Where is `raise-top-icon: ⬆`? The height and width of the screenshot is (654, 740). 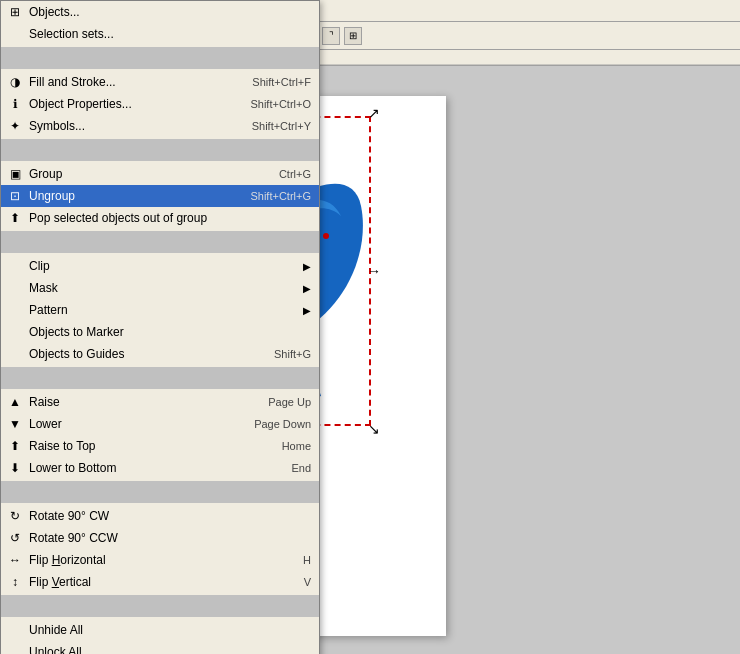 raise-top-icon: ⬆ is located at coordinates (15, 446).